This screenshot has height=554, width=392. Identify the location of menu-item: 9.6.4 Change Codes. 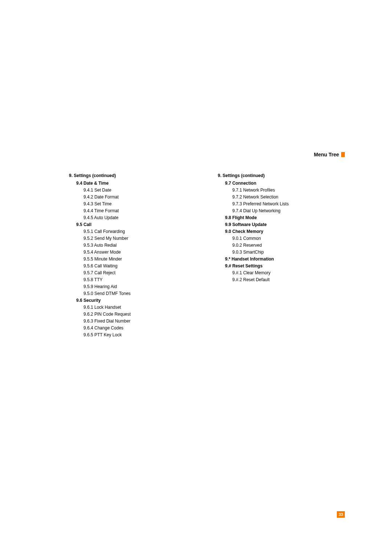
(132, 328).